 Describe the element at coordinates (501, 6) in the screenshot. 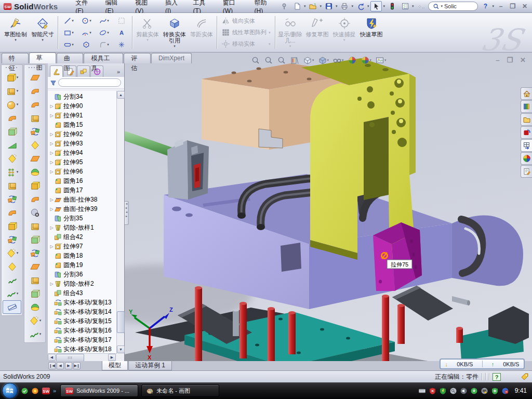

I see `minimize-button: –` at that location.